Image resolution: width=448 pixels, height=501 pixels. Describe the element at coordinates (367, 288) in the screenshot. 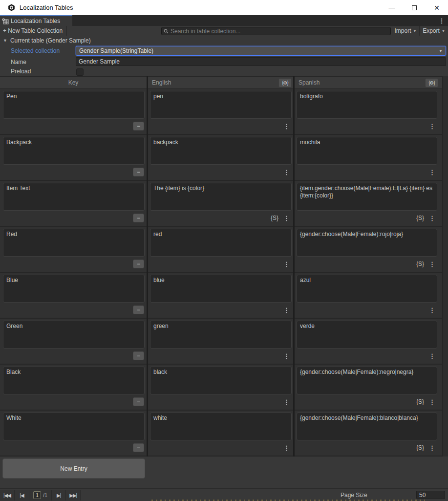

I see `spanish-cell-textarea: azul` at that location.